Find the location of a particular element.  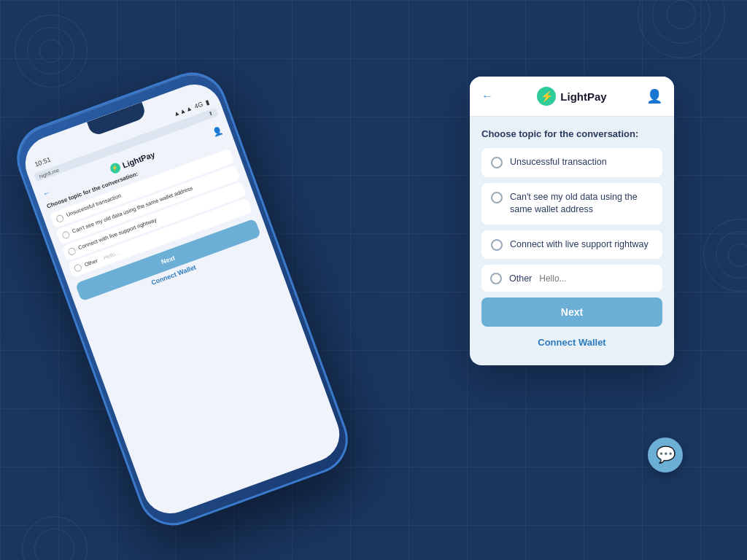

widget-logo: ⚡ is located at coordinates (546, 96).